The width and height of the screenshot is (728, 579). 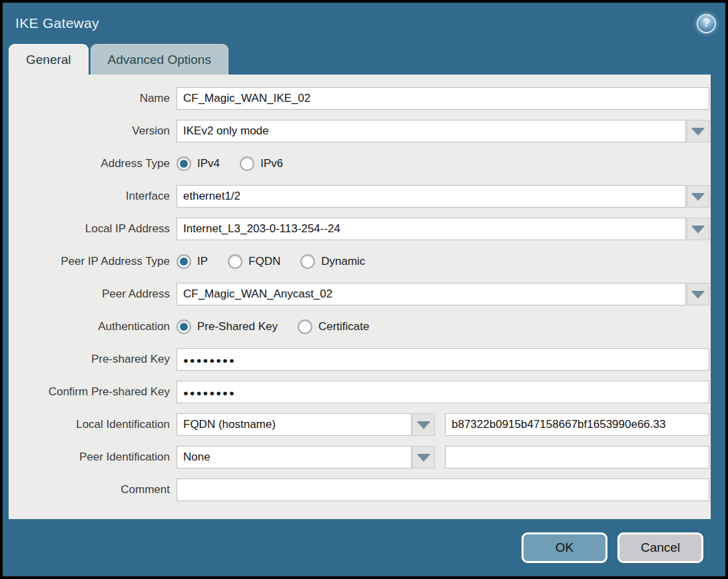 What do you see at coordinates (208, 164) in the screenshot?
I see `radio-label: IPv4` at bounding box center [208, 164].